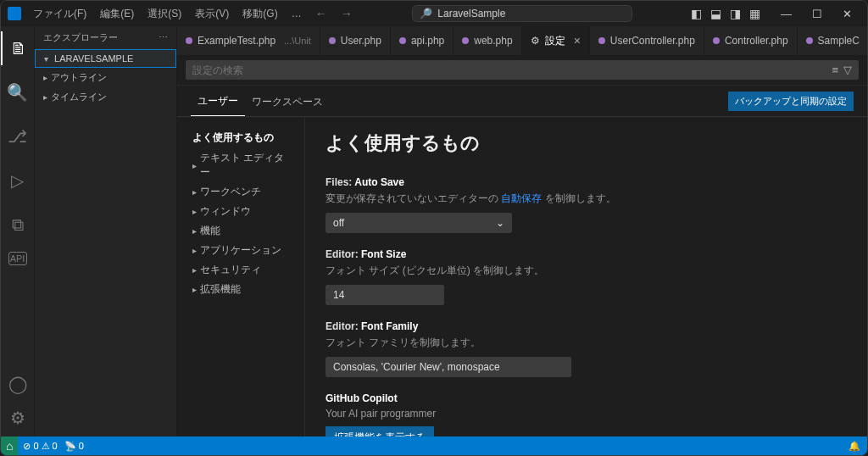 The image size is (868, 456). What do you see at coordinates (18, 136) in the screenshot?
I see `activity-scm-icon: ⎇` at bounding box center [18, 136].